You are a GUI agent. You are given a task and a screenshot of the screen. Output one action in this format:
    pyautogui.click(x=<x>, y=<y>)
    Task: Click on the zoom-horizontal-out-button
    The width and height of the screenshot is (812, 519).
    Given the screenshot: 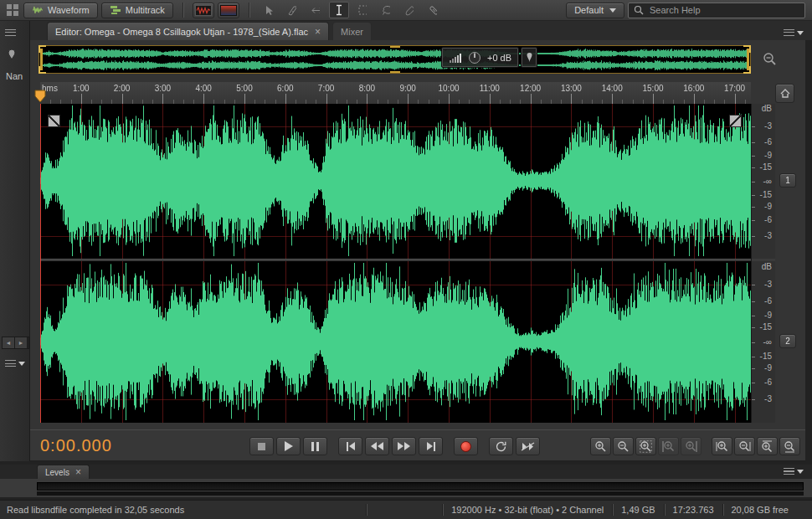 What is the action you would take?
    pyautogui.click(x=745, y=446)
    